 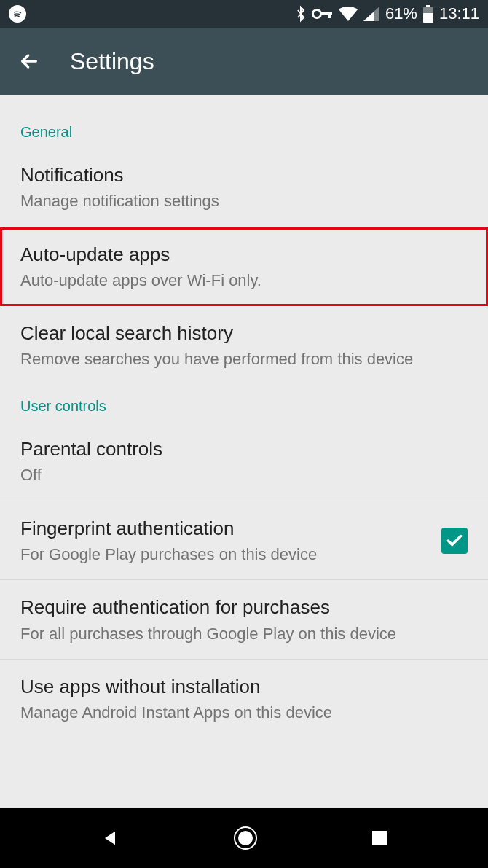 What do you see at coordinates (244, 541) in the screenshot?
I see `item-fingerprint-auth: Fingerprint authentication For Google Pl…` at bounding box center [244, 541].